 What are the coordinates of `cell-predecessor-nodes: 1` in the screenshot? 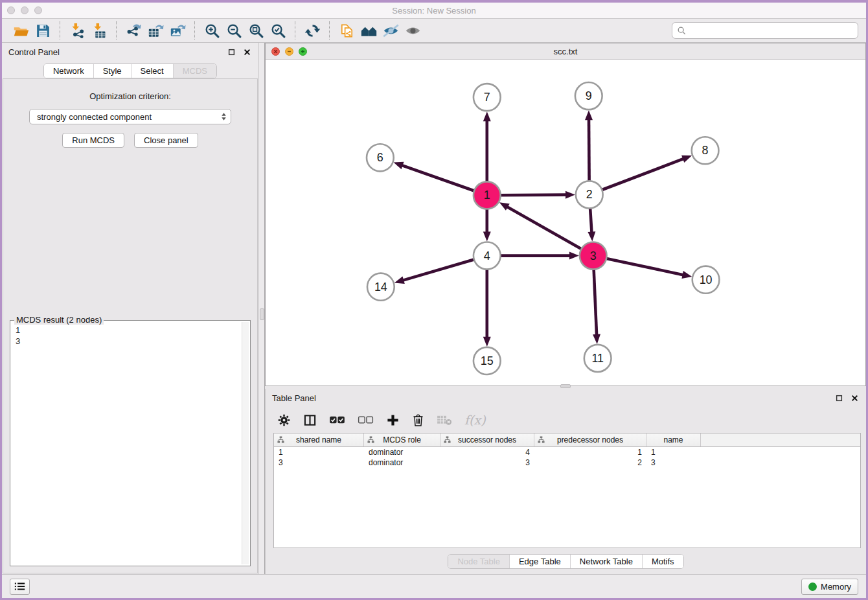 It's located at (591, 452).